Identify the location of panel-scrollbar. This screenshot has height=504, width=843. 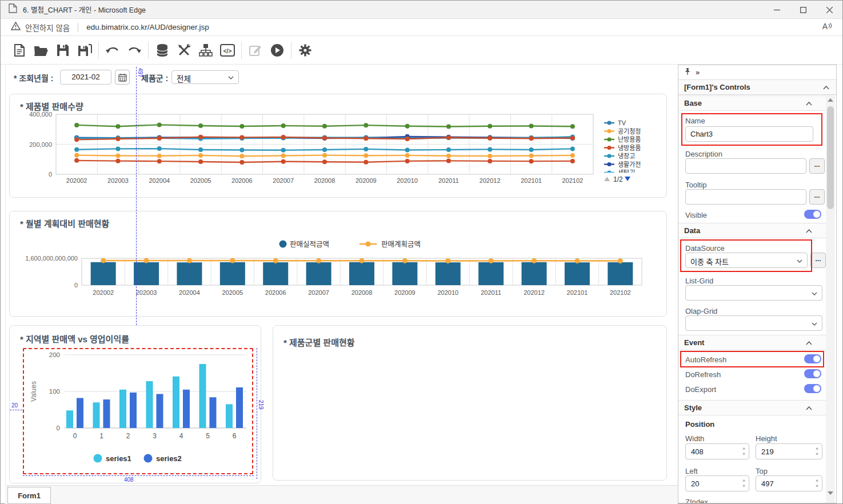
(830, 299).